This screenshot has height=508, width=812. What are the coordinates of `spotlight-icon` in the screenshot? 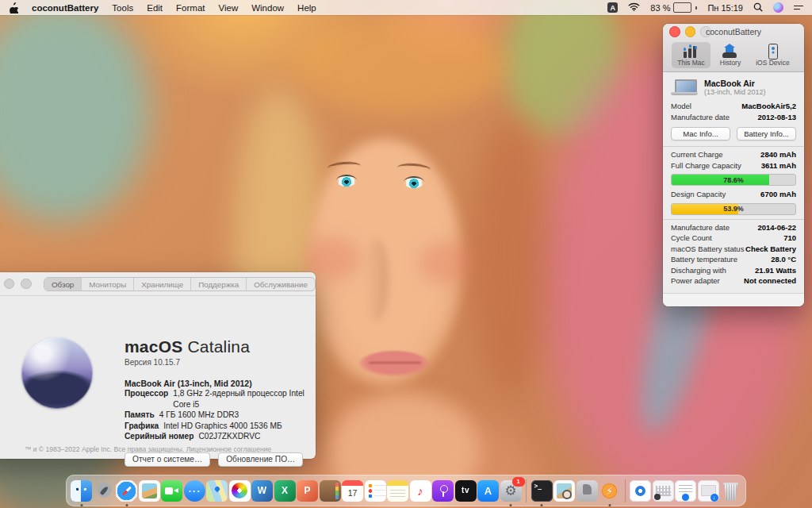 It's located at (758, 8).